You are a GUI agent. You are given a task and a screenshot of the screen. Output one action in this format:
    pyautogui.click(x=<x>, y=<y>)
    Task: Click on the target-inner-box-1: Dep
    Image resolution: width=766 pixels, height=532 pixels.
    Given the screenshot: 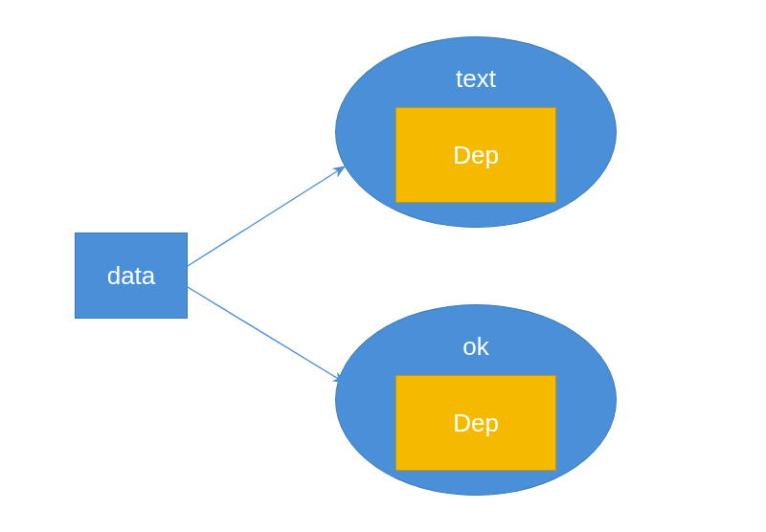 What is the action you would take?
    pyautogui.click(x=476, y=423)
    